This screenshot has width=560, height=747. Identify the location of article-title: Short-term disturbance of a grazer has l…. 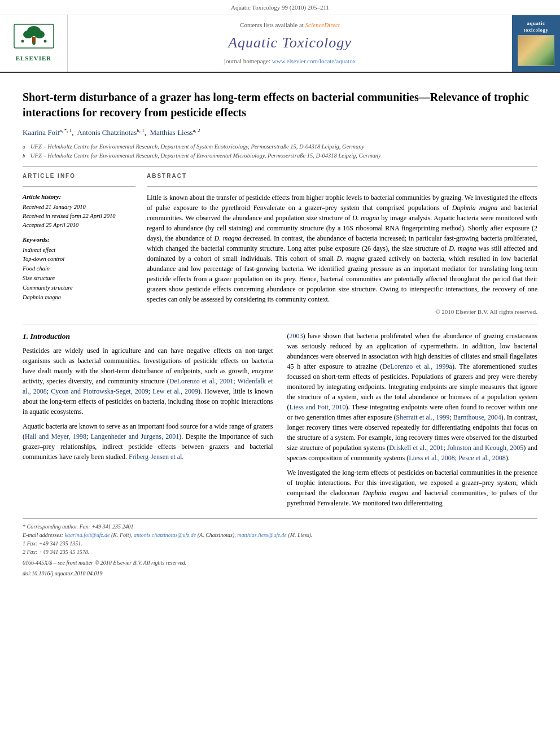
(280, 105).